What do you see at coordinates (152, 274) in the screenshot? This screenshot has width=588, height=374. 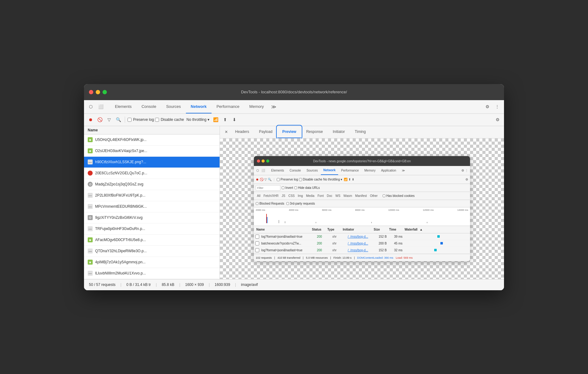 I see `file-item: — lLluvbNlIllrm2Mud4U1Xvvo.p...` at bounding box center [152, 274].